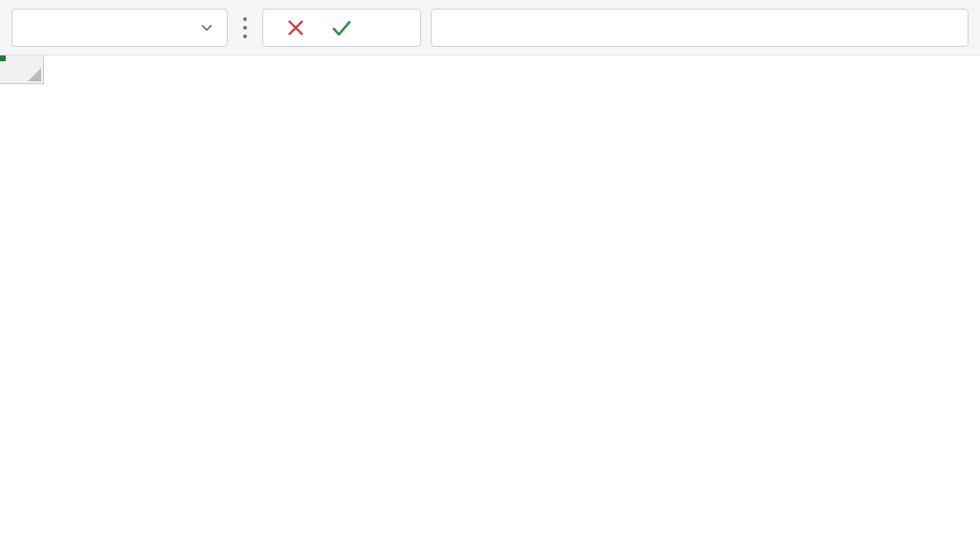  Describe the element at coordinates (22, 70) in the screenshot. I see `select-all-corner` at that location.